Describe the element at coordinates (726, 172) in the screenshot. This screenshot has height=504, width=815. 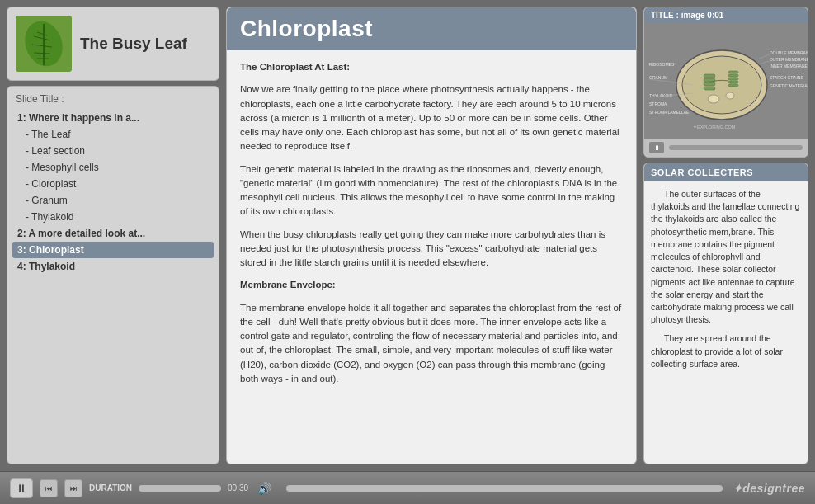
I see `text-panel-header: SOLAR COLLECTERS` at that location.